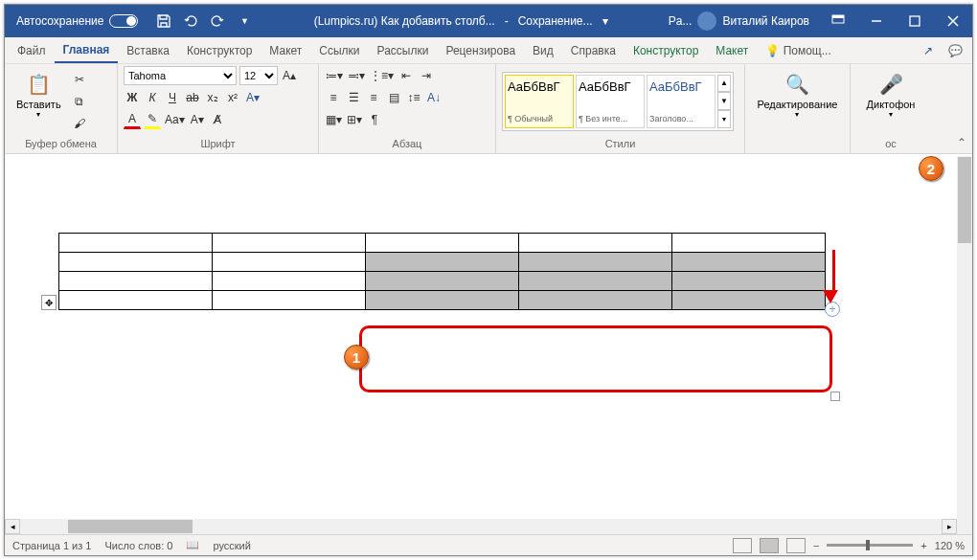 This screenshot has width=977, height=560. What do you see at coordinates (481, 51) in the screenshot?
I see `tab-review: Рецензирова` at bounding box center [481, 51].